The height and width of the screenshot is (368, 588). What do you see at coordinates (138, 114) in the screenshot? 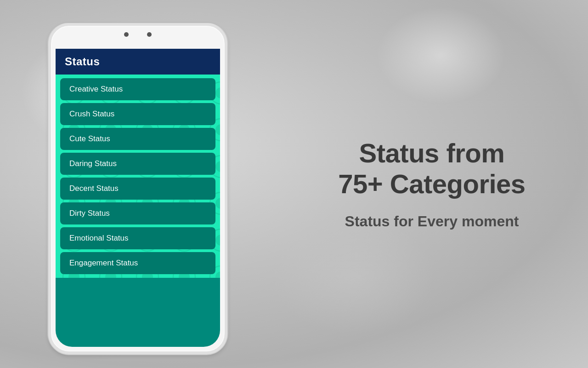
I see `list-item: Crush Status` at bounding box center [138, 114].